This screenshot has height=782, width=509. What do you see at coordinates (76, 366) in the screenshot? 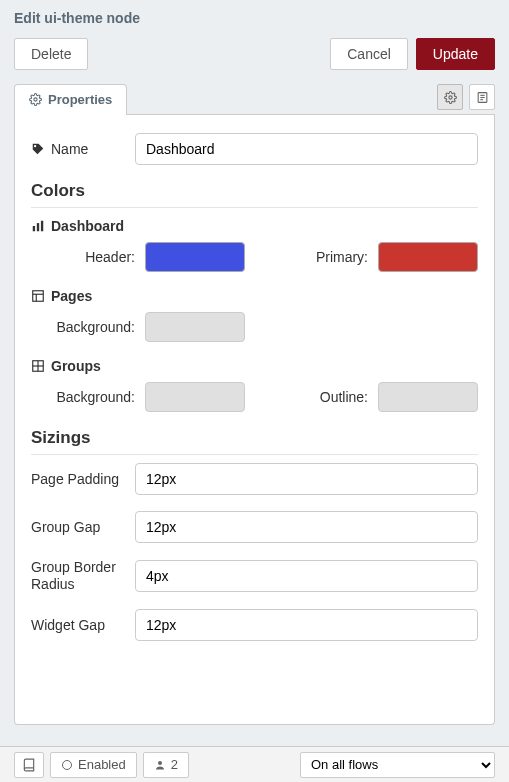
I see `subheading-text: Groups` at bounding box center [76, 366].